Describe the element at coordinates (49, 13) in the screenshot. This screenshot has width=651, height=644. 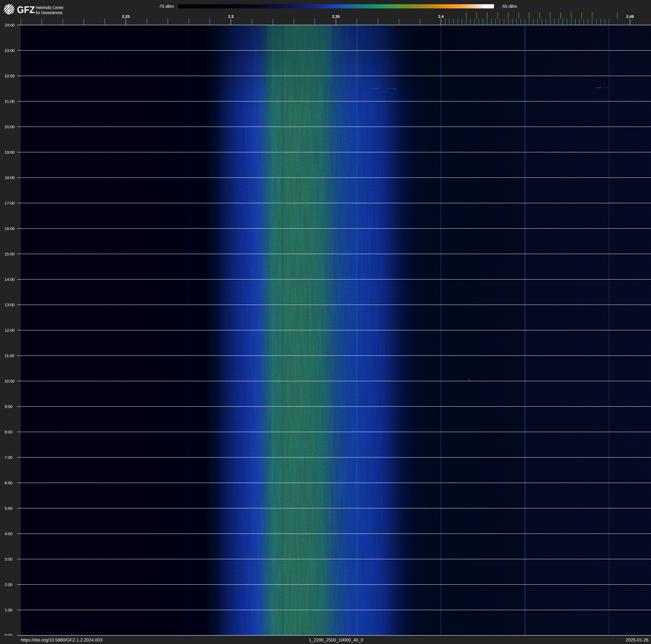
I see `svg-text: for Geosciences` at that location.